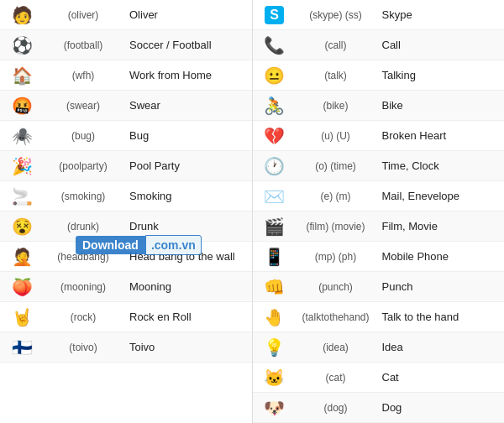  Describe the element at coordinates (83, 166) in the screenshot. I see `code-cell: (poolparty)` at that location.